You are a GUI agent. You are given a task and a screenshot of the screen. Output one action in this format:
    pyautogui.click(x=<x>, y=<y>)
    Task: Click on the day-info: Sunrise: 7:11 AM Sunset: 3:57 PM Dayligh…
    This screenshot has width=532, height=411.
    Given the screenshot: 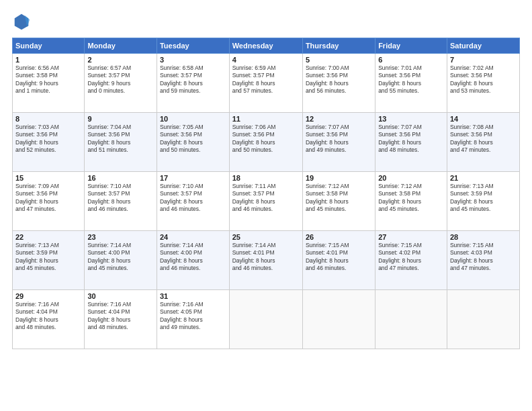 What is the action you would take?
    pyautogui.click(x=266, y=198)
    